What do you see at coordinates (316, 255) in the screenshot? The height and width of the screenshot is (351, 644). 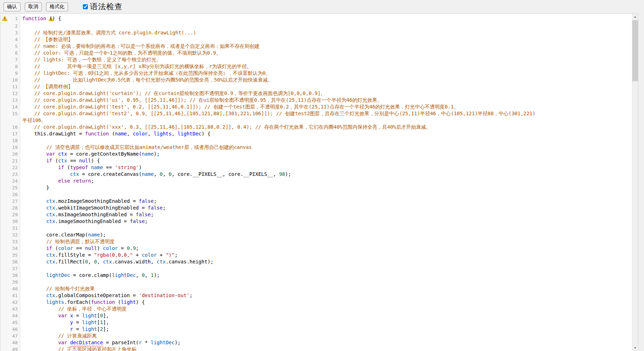 I see `code-line: 35 ctx.fillStyle = "rgba(0,0,0," + color…` at bounding box center [316, 255].